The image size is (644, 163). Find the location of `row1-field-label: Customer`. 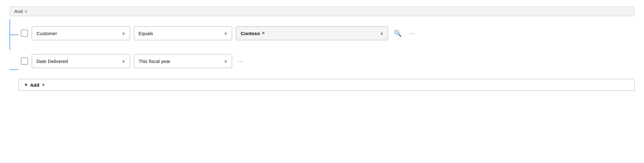

row1-field-label: Customer is located at coordinates (47, 34).